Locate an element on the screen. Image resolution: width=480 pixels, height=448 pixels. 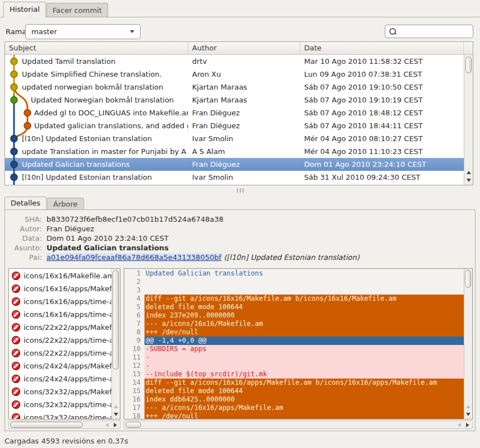
commit-subject: [l10n] Updated Estonian translation is located at coordinates (96, 139).